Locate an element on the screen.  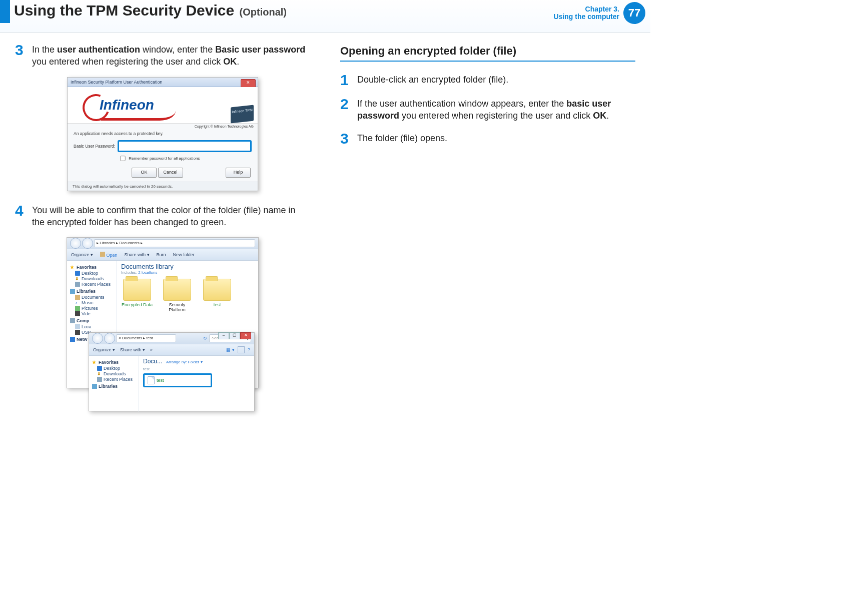
page-header: Using the TPM Security Device (Optional)… is located at coordinates (325, 16).